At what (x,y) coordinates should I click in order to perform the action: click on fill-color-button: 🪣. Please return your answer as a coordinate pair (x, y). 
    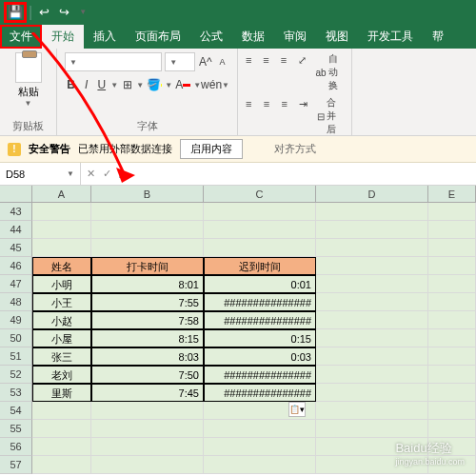
    Looking at the image, I should click on (154, 85).